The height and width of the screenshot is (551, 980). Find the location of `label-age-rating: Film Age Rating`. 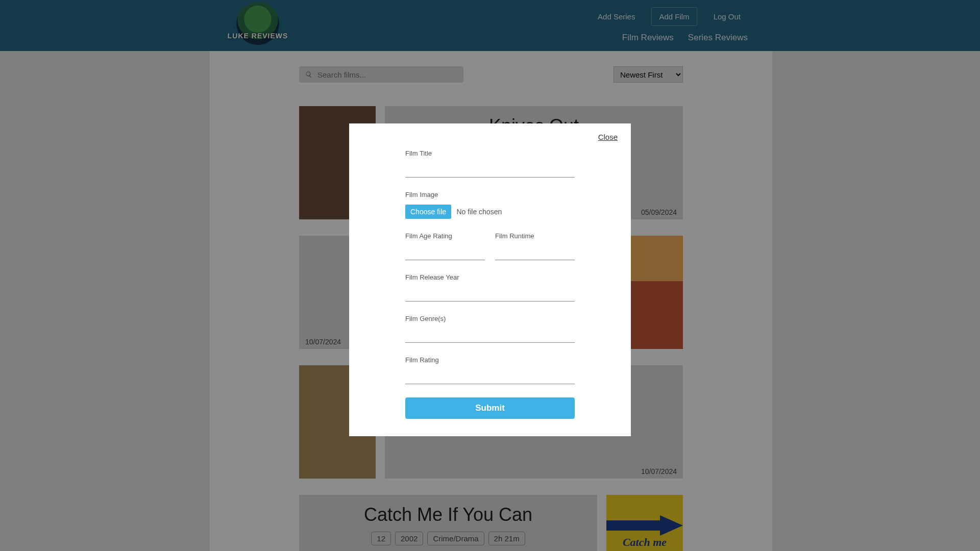

label-age-rating: Film Age Rating is located at coordinates (445, 236).